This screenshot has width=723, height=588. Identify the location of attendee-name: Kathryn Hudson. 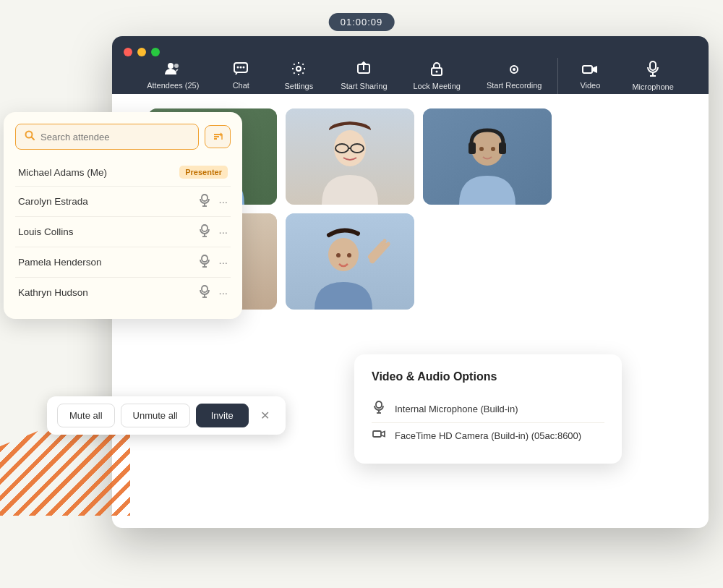
(108, 292).